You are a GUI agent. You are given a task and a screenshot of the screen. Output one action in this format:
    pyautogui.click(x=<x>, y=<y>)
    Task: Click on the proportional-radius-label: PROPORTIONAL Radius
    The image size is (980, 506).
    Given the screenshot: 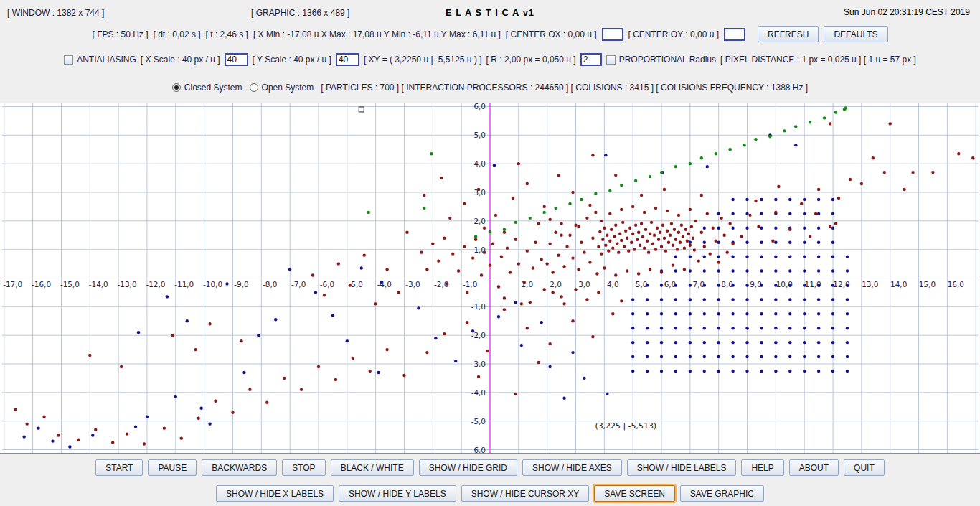 What is the action you would take?
    pyautogui.click(x=667, y=60)
    